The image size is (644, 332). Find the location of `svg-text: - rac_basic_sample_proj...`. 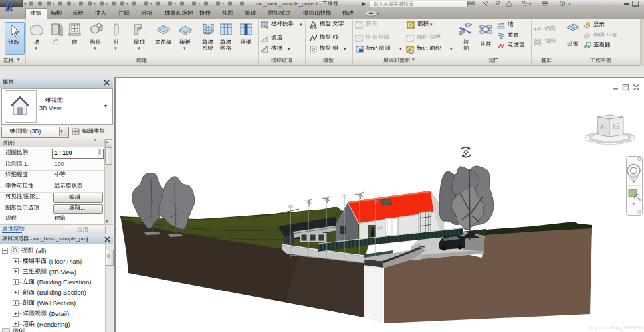

svg-text: - rac_basic_sample_proj... is located at coordinates (60, 239).